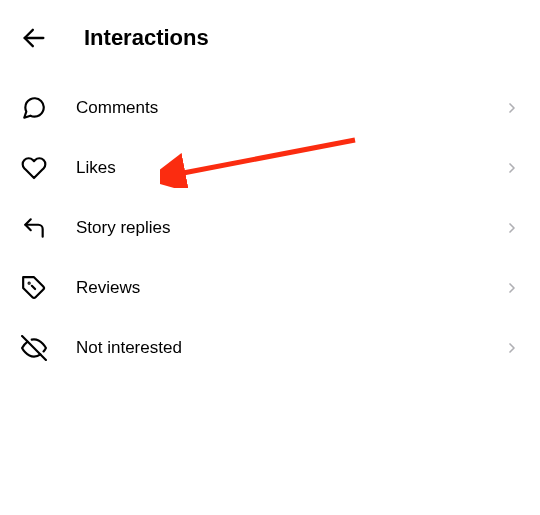 This screenshot has height=515, width=540. Describe the element at coordinates (270, 168) in the screenshot. I see `list-item-likes: Likes` at that location.